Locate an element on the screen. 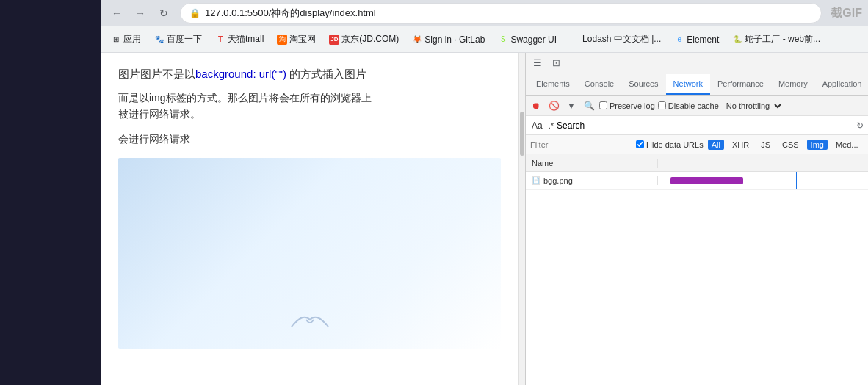  tab-elements: Elements is located at coordinates (553, 84).